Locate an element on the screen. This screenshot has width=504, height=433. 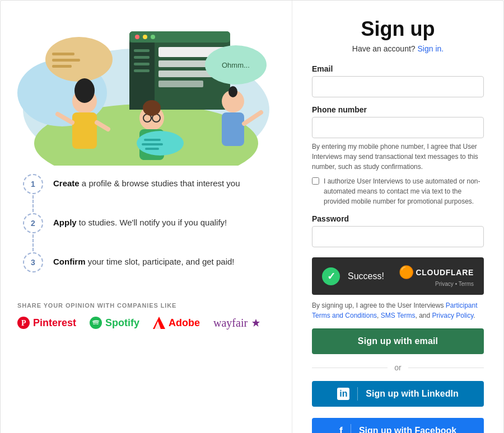
steps-list: 1 Create a profile & browse studies that… is located at coordinates (146, 227).